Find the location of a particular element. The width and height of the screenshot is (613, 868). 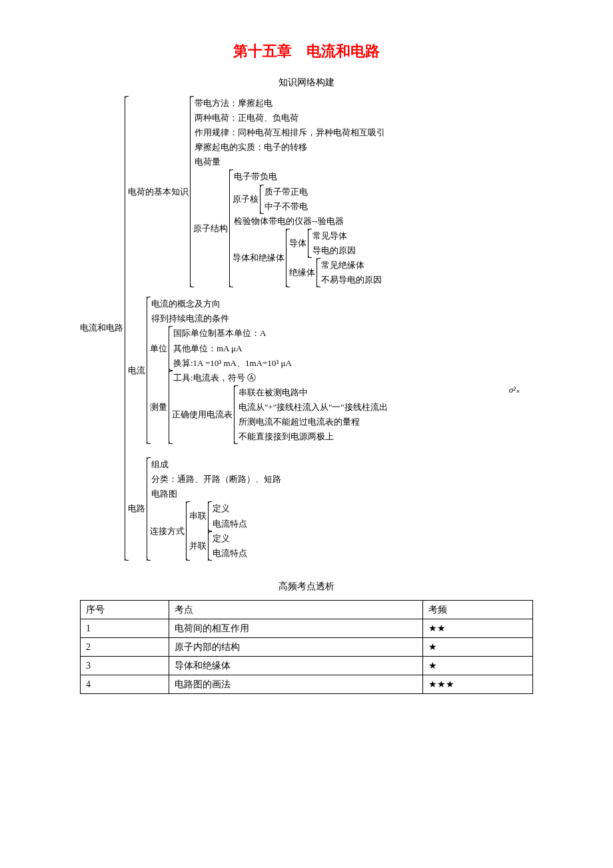

knowledge-network-subtitle: 知识网络构建 is located at coordinates (306, 83).